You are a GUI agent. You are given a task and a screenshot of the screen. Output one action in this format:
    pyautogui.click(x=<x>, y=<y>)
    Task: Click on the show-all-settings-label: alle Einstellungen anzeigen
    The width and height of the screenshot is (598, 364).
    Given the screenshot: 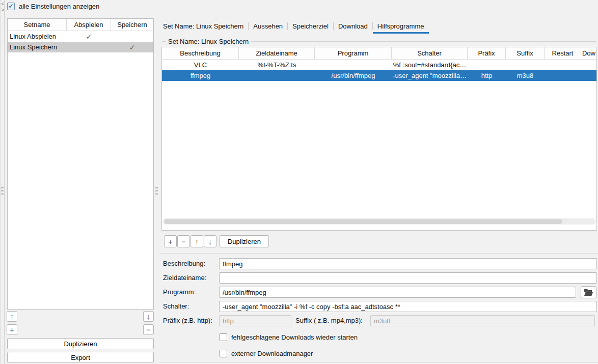 What is the action you would take?
    pyautogui.click(x=59, y=6)
    